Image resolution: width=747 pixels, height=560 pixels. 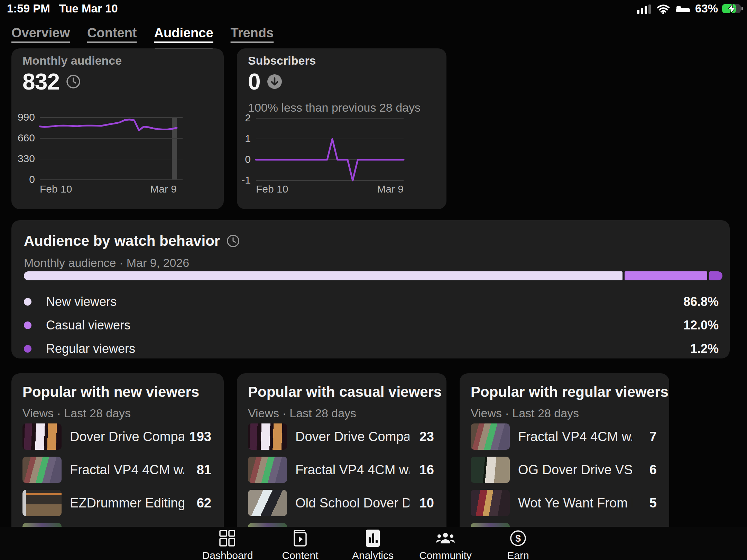 I want to click on tab-trends: Trends, so click(x=252, y=36).